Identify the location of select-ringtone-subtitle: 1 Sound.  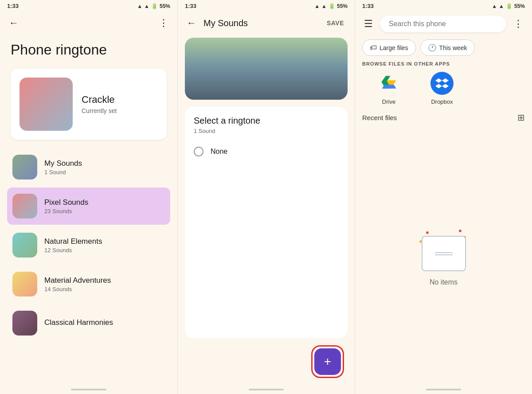
(266, 131).